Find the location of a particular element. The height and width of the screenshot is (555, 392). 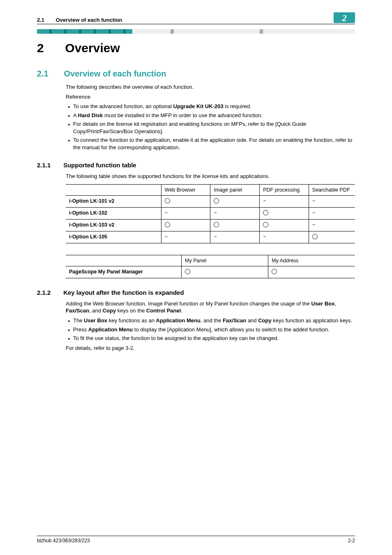

section-heading: 2.1 Overview of each function is located at coordinates (196, 74).